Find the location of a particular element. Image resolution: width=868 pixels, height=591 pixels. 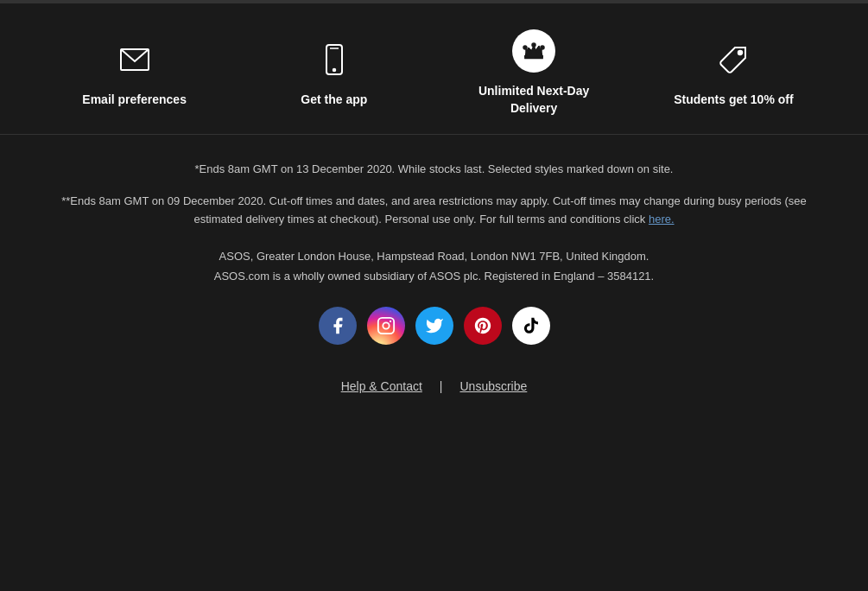

tiktok-button is located at coordinates (531, 326).